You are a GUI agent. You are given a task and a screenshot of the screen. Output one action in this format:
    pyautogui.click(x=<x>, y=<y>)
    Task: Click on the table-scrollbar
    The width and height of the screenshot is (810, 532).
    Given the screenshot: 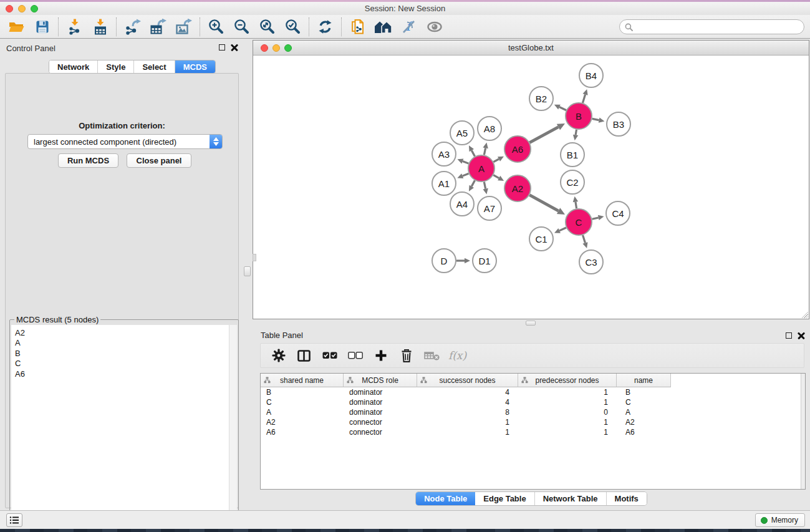 What is the action you would take?
    pyautogui.click(x=803, y=432)
    